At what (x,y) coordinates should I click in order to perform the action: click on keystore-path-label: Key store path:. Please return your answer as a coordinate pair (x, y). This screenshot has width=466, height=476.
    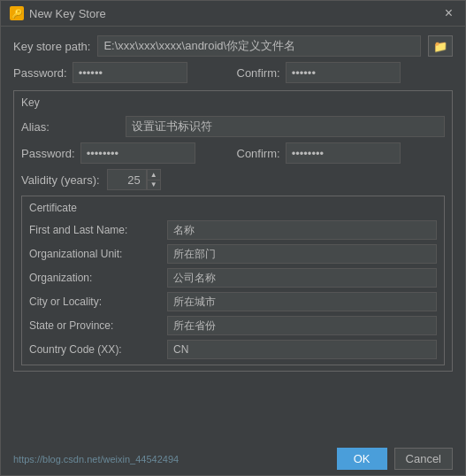
    Looking at the image, I should click on (51, 46).